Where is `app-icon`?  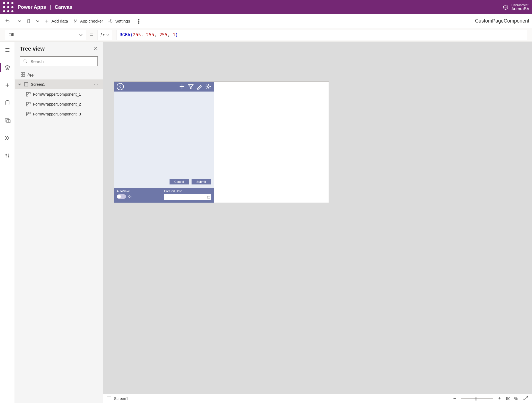
app-icon is located at coordinates (23, 74).